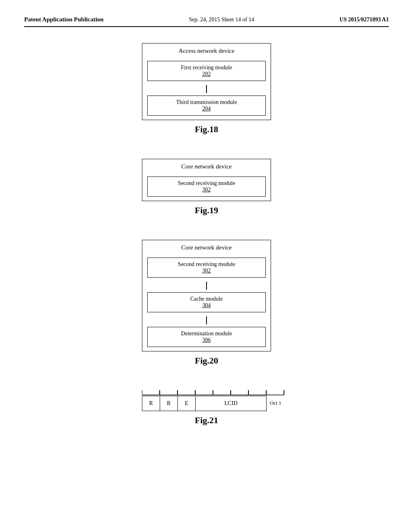  Describe the element at coordinates (206, 340) in the screenshot. I see `fig20-module3-number: 306` at that location.